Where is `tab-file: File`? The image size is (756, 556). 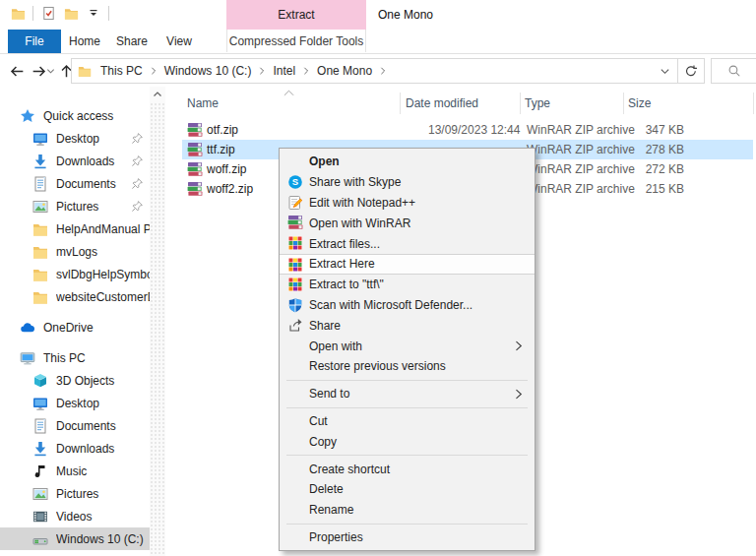 tab-file: File is located at coordinates (34, 41).